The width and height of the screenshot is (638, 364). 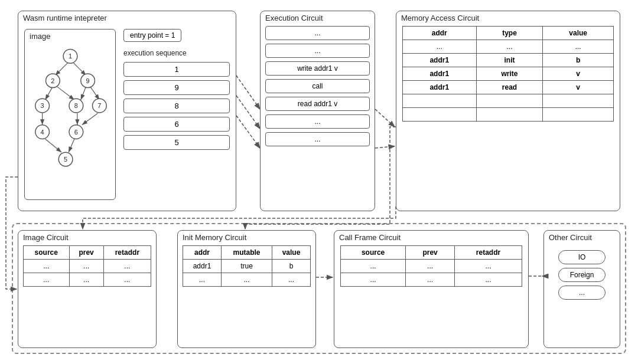 What do you see at coordinates (177, 143) in the screenshot?
I see `seq-box-5: 5` at bounding box center [177, 143].